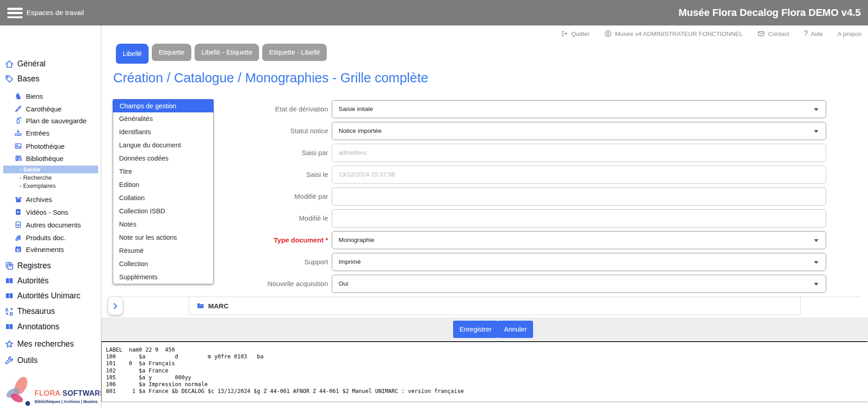 The height and width of the screenshot is (408, 868). Describe the element at coordinates (50, 133) in the screenshot. I see `sidebar-item-entrees: Entrées` at that location.